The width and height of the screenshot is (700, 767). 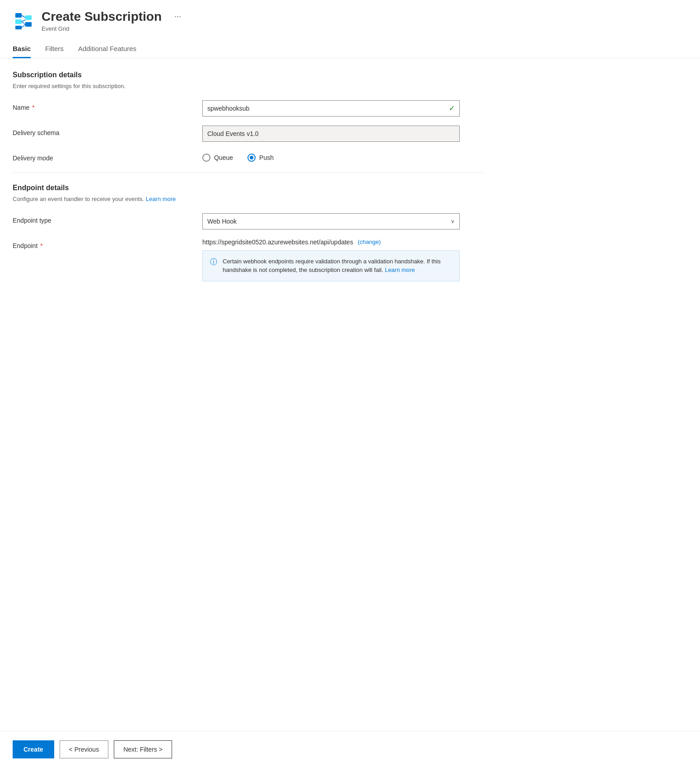 I want to click on delivery-schema-row: Delivery schema Cloud Events v1.0, so click(x=248, y=134).